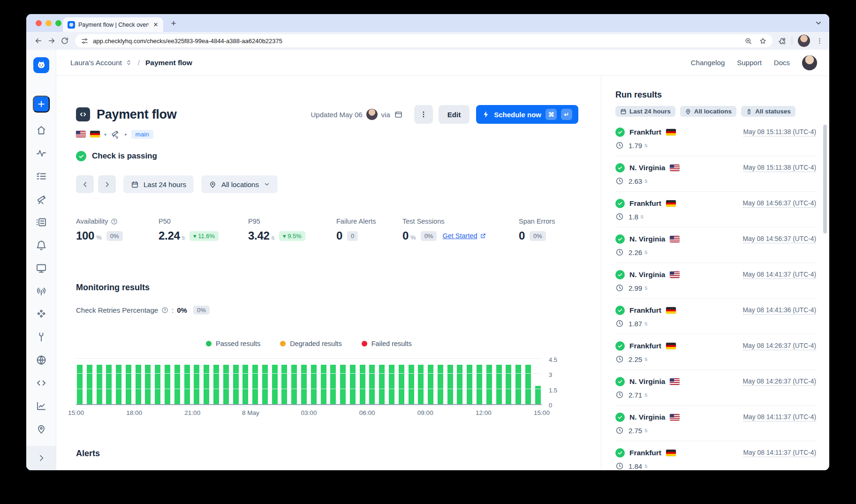 The width and height of the screenshot is (856, 504). What do you see at coordinates (464, 236) in the screenshot?
I see `get-started-link: Get Started` at bounding box center [464, 236].